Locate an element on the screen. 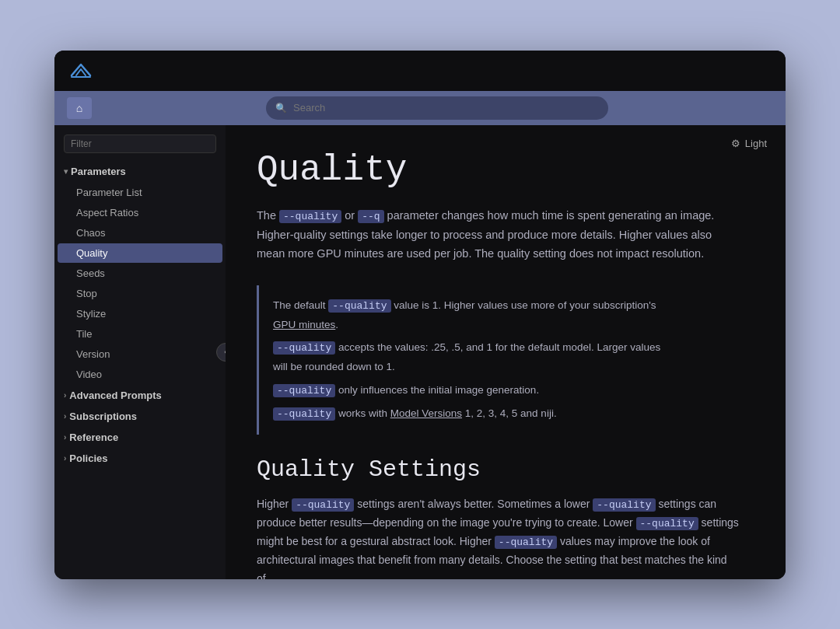 This screenshot has height=629, width=840. callout-box: The default --quality value is 1. Higher… is located at coordinates (467, 360).